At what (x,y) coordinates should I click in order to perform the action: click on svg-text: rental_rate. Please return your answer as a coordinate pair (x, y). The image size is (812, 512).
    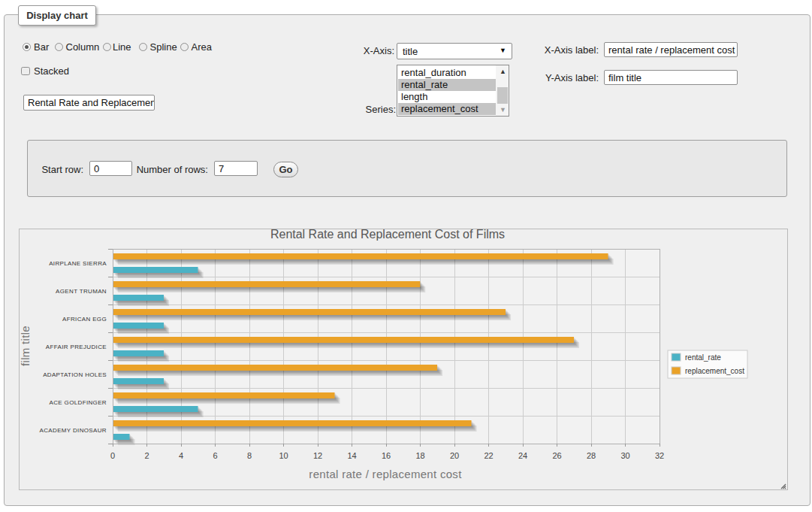
    Looking at the image, I should click on (703, 358).